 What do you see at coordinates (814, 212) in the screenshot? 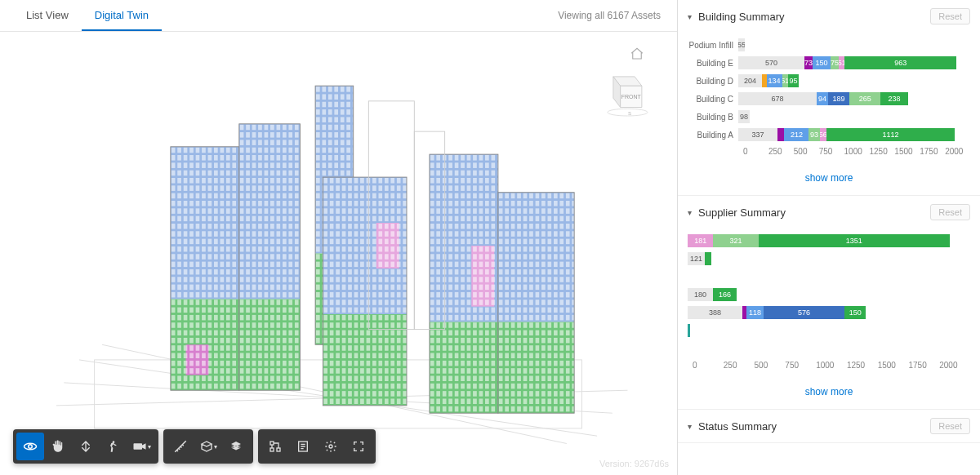
I see `panel-title: Supplier Summary` at bounding box center [814, 212].